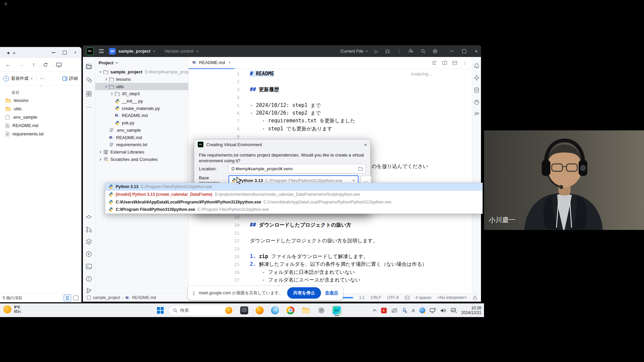  I want to click on profiler-tool-icon, so click(477, 114).